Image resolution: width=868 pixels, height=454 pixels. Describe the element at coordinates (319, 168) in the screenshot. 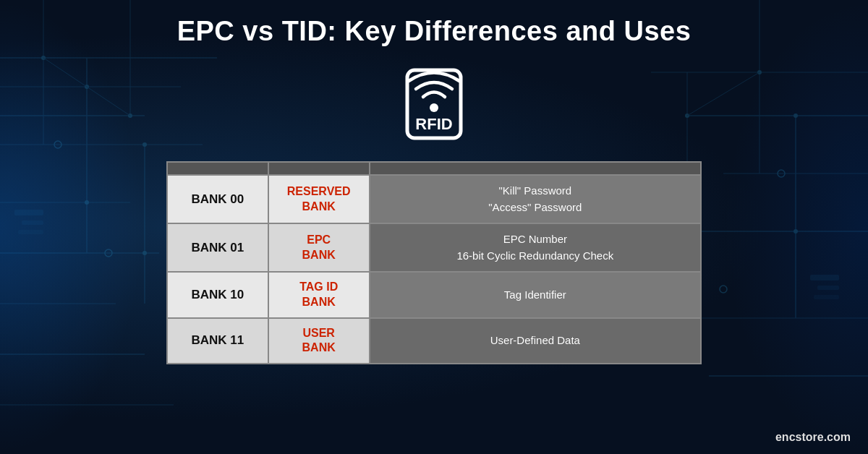

I see `col-header-bank-name` at that location.